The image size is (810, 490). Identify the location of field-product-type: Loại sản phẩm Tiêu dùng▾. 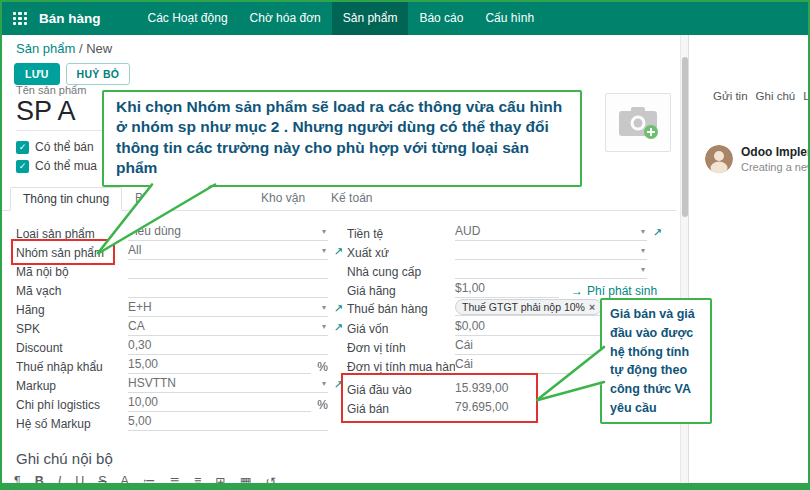
(172, 232).